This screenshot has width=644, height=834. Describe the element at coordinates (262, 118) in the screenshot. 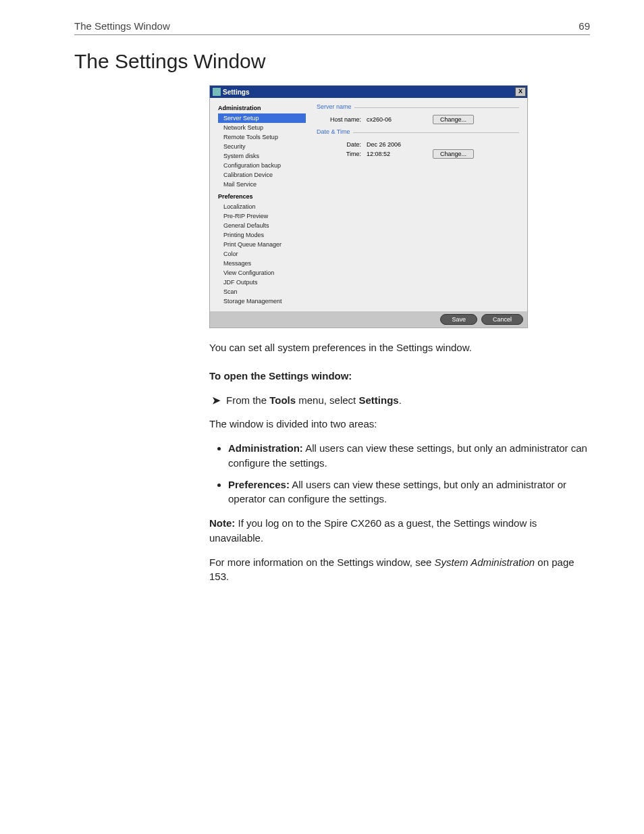

I see `sidebar-item-server-setup: Server Setup` at that location.